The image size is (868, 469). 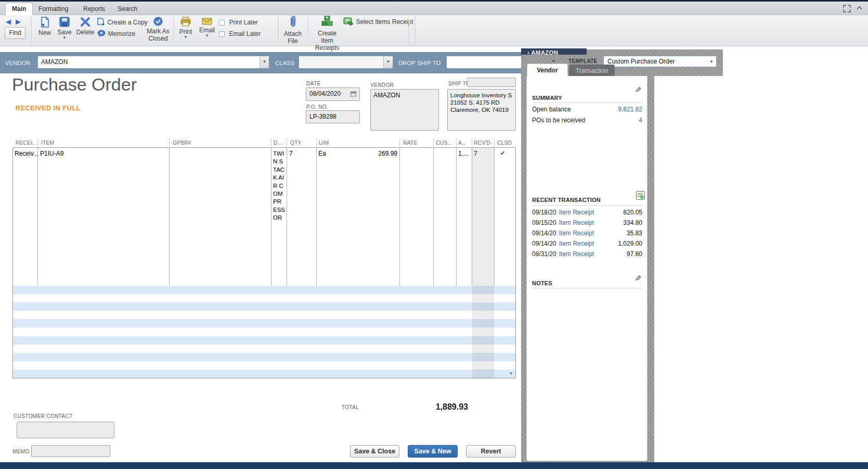 I want to click on class-combo-caret-icon: ▾, so click(x=388, y=62).